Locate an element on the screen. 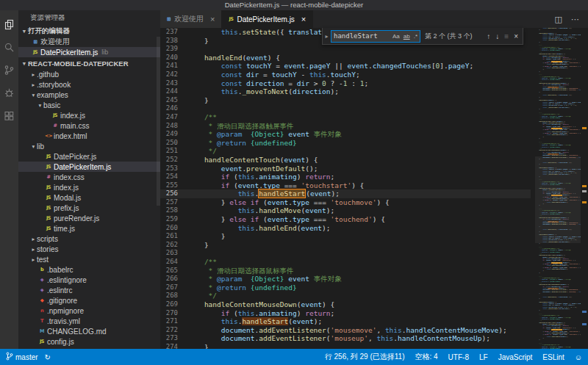  code-line: 265 * 滑动日期选择器鼠标事件 is located at coordinates (345, 271).